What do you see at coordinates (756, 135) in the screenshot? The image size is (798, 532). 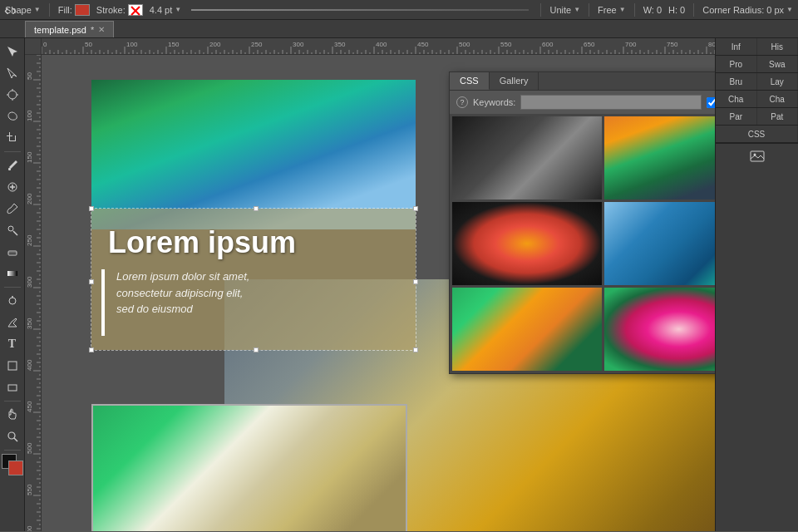 I see `right-tab-css-label: CSS` at bounding box center [756, 135].